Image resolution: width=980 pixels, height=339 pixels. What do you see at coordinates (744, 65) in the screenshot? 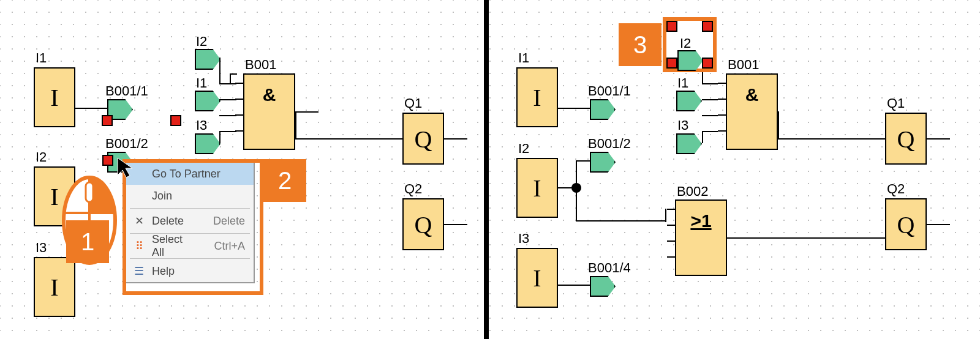
I see `gate-label-r: B001` at bounding box center [744, 65].